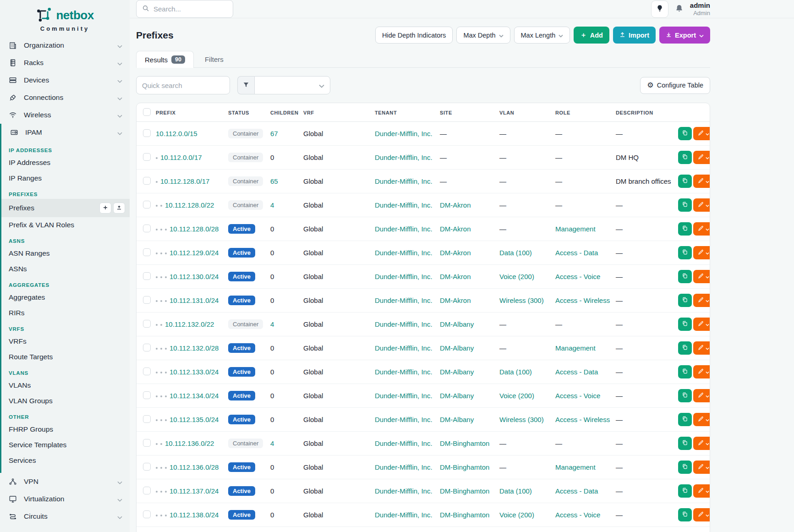  What do you see at coordinates (65, 80) in the screenshot?
I see `sidebar-item-devices: Devices` at bounding box center [65, 80].